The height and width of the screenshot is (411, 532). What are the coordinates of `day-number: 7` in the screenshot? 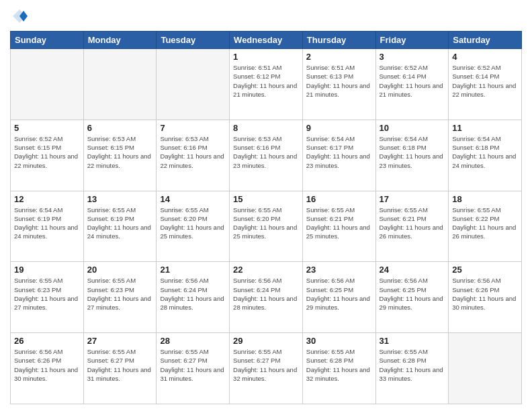 It's located at (193, 128).